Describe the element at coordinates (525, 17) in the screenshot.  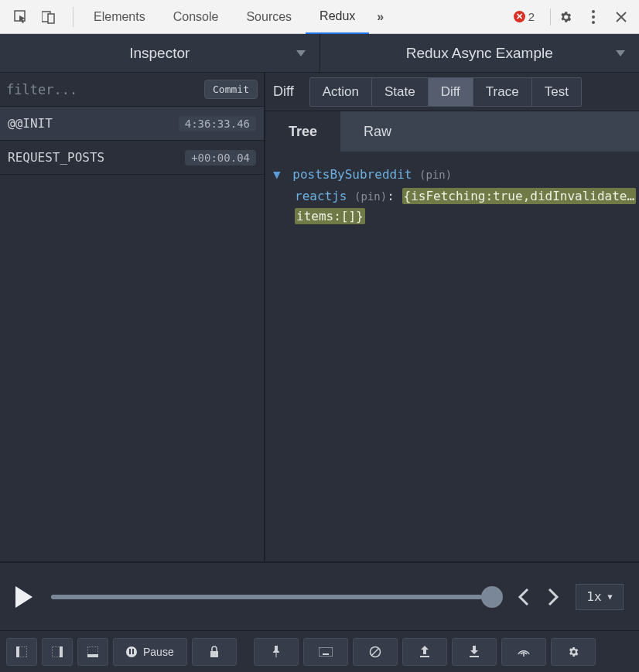
I see `error-badge: ✕ 2` at that location.